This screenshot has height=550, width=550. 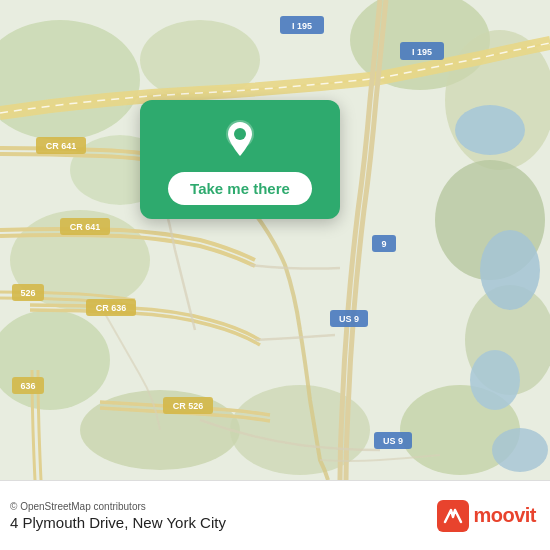 What do you see at coordinates (486, 516) in the screenshot?
I see `moovit-logo: moovit` at bounding box center [486, 516].